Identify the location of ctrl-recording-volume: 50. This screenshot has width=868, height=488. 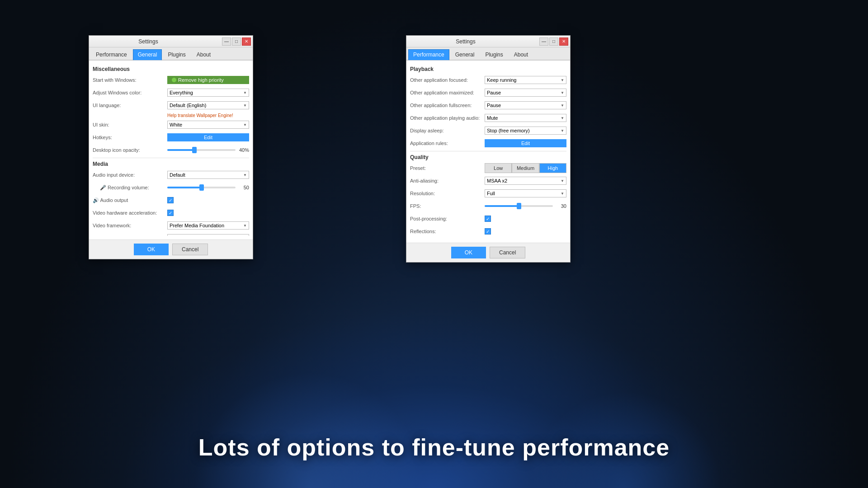
(208, 188).